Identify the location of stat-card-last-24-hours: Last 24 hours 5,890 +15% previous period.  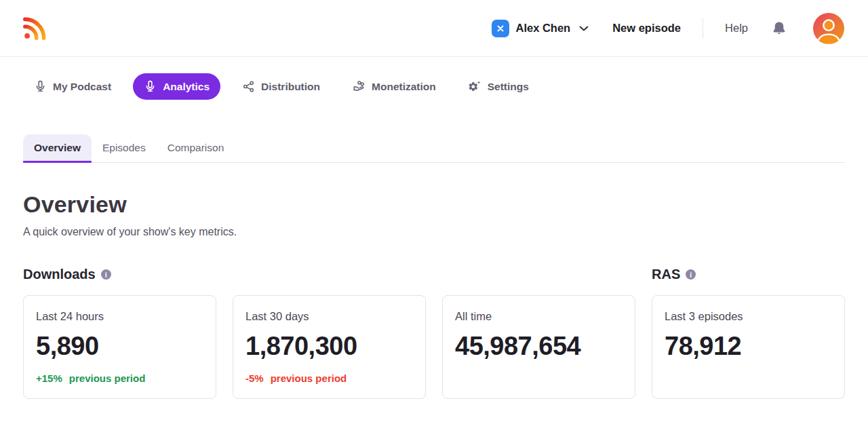
(119, 347).